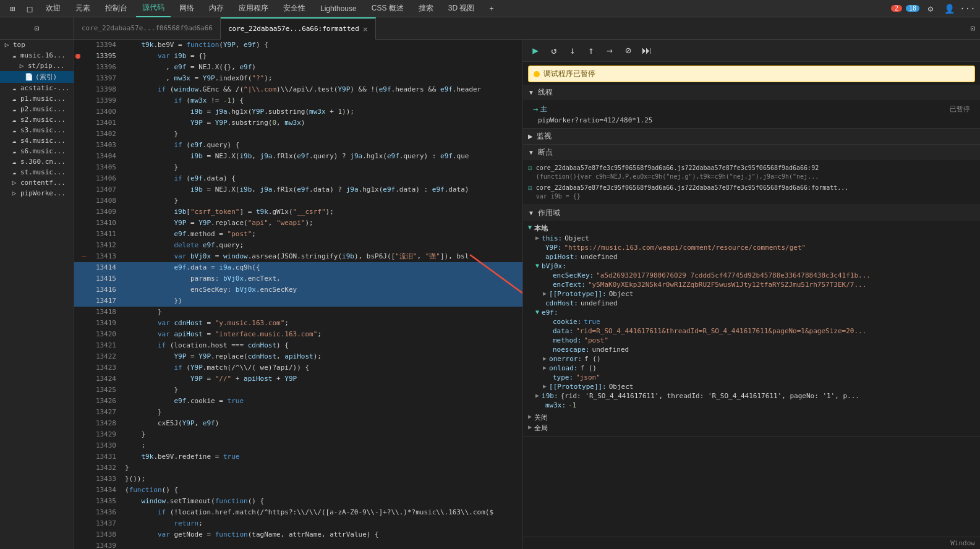 This screenshot has width=980, height=549. Describe the element at coordinates (628, 51) in the screenshot. I see `debug-deactivate-button: ⊘` at that location.